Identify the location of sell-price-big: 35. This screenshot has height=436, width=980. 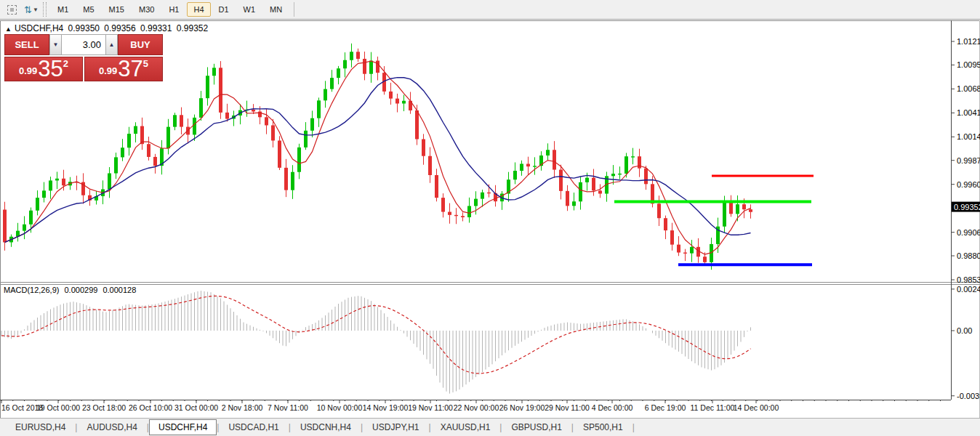
(50, 69).